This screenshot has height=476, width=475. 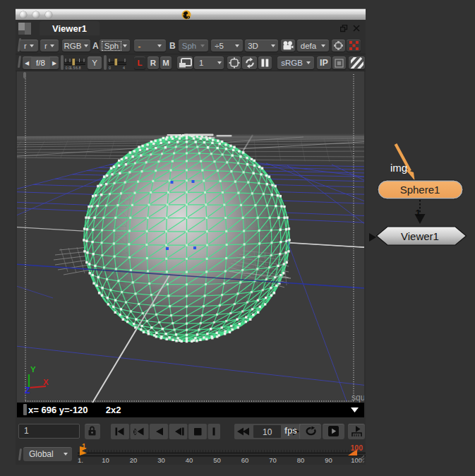 I want to click on svg-text: 30, so click(x=161, y=460).